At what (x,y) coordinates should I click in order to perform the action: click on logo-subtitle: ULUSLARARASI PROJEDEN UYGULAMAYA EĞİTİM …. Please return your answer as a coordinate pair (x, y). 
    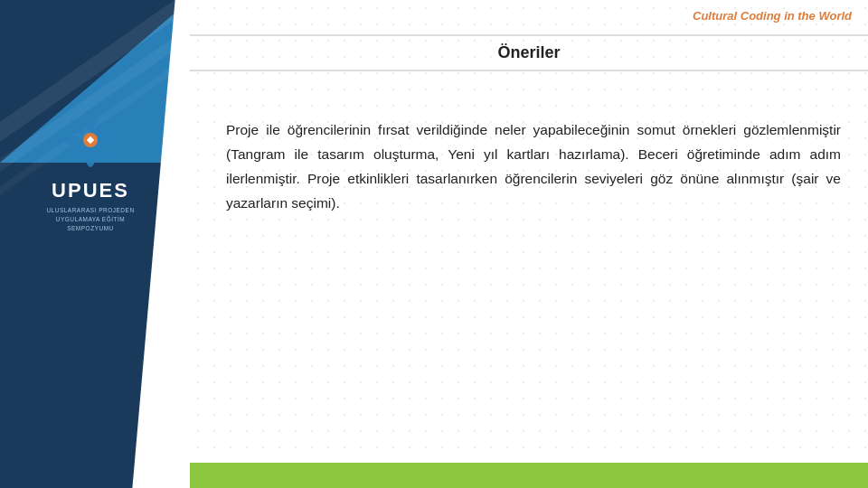
    Looking at the image, I should click on (90, 219).